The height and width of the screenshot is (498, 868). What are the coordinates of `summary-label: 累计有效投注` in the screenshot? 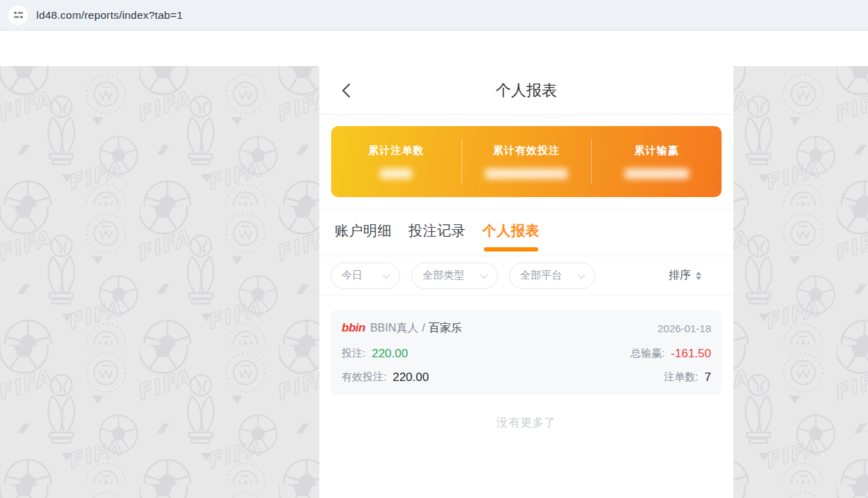 It's located at (526, 150).